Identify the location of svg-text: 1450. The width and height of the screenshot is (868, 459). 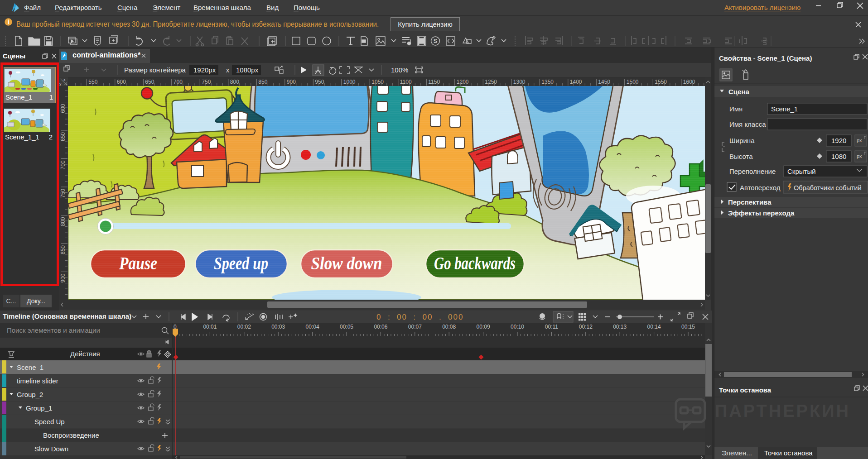
(604, 82).